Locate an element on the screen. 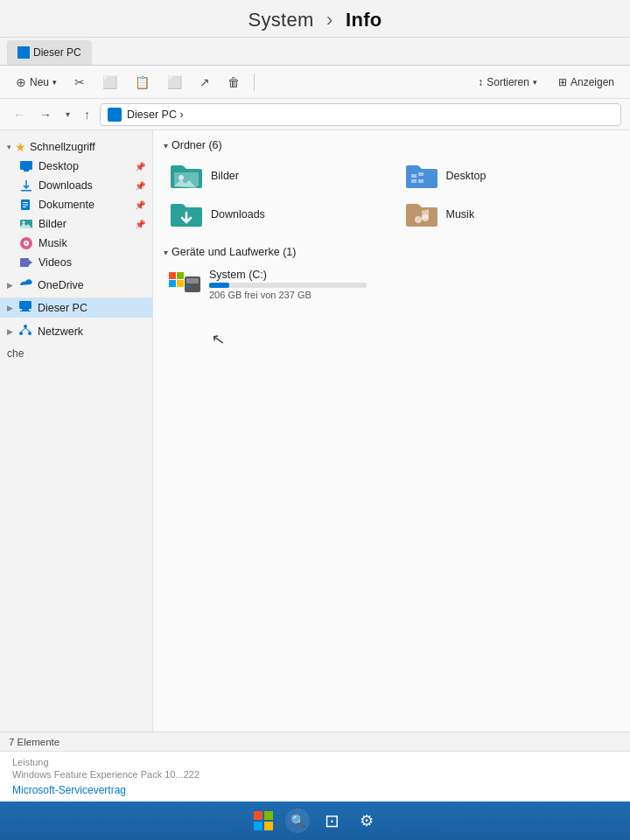 The image size is (630, 840). folder-downloads: Downloads is located at coordinates (275, 214).